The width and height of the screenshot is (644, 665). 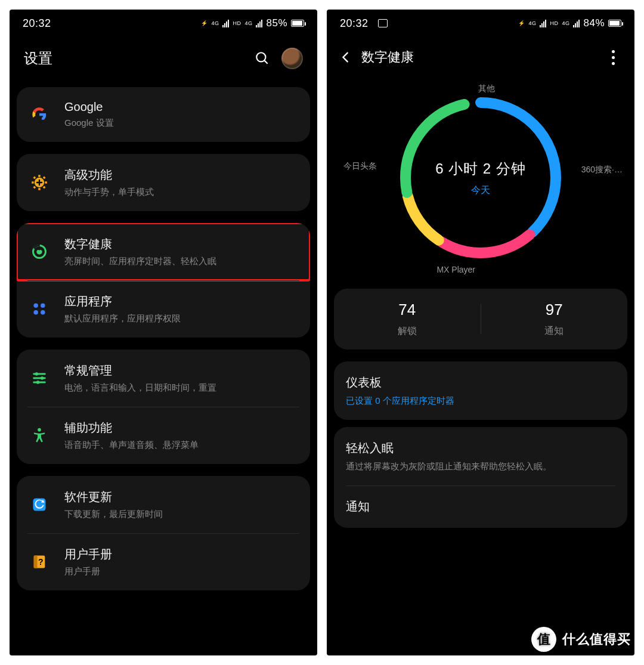 What do you see at coordinates (182, 514) in the screenshot?
I see `row-subtitle: 下载更新，最后更新时间` at bounding box center [182, 514].